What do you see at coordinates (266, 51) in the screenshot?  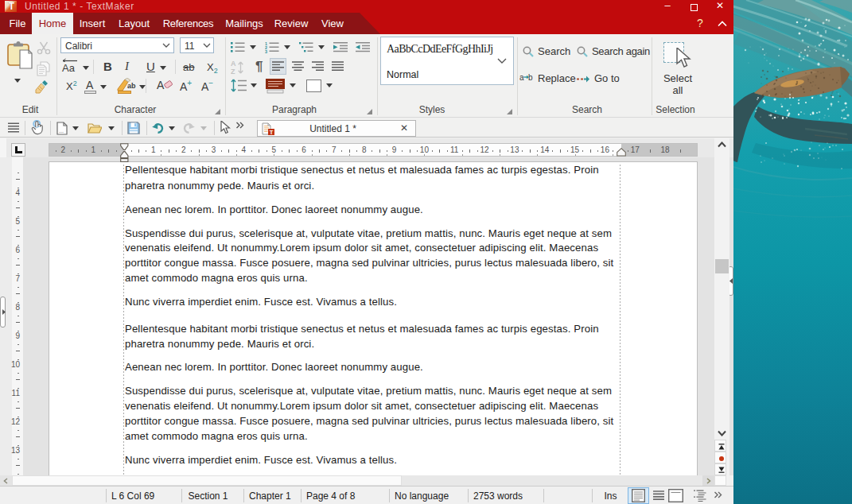 I see `svg-text: 3` at bounding box center [266, 51].